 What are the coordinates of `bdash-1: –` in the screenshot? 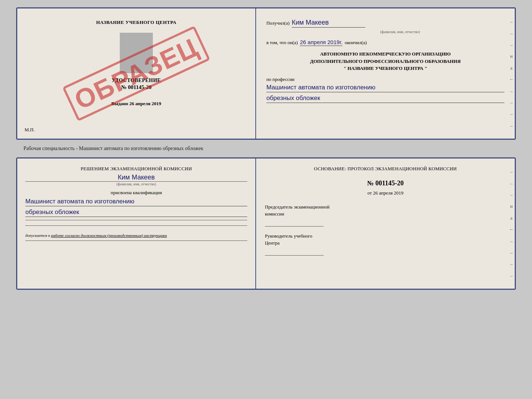 It's located at (511, 171).